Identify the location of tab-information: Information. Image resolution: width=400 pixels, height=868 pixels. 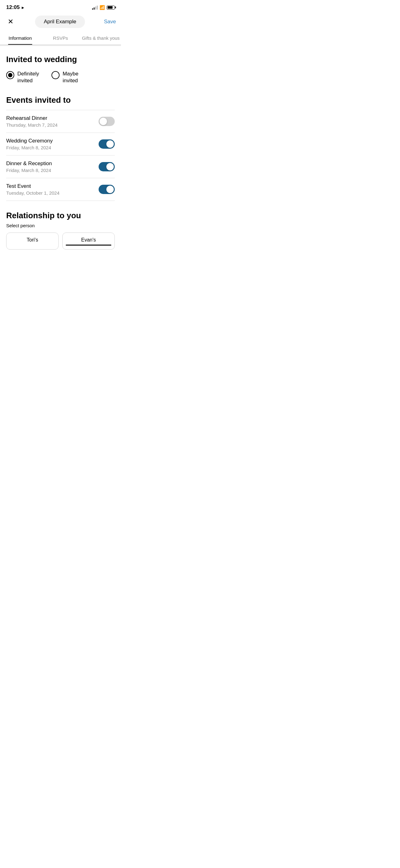
(20, 38).